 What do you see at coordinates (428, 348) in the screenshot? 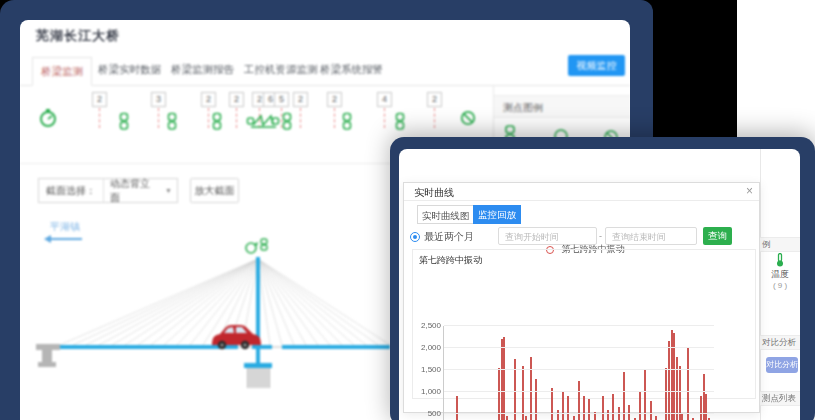
I see `y-tick-label: 2,000` at bounding box center [428, 348].